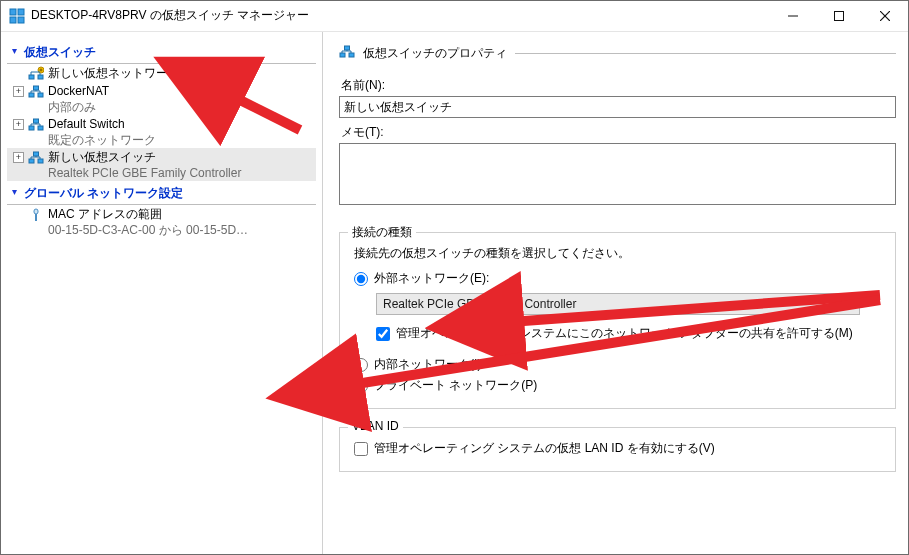  I want to click on tree-item-sublabel: Realtek PCIe GBE Family Controller, so click(144, 173).